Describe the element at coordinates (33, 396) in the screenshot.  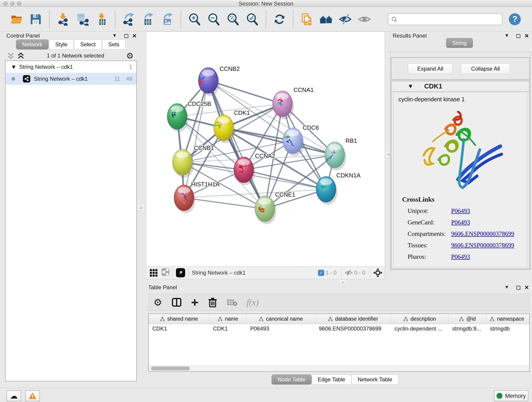
I see `warning-button` at that location.